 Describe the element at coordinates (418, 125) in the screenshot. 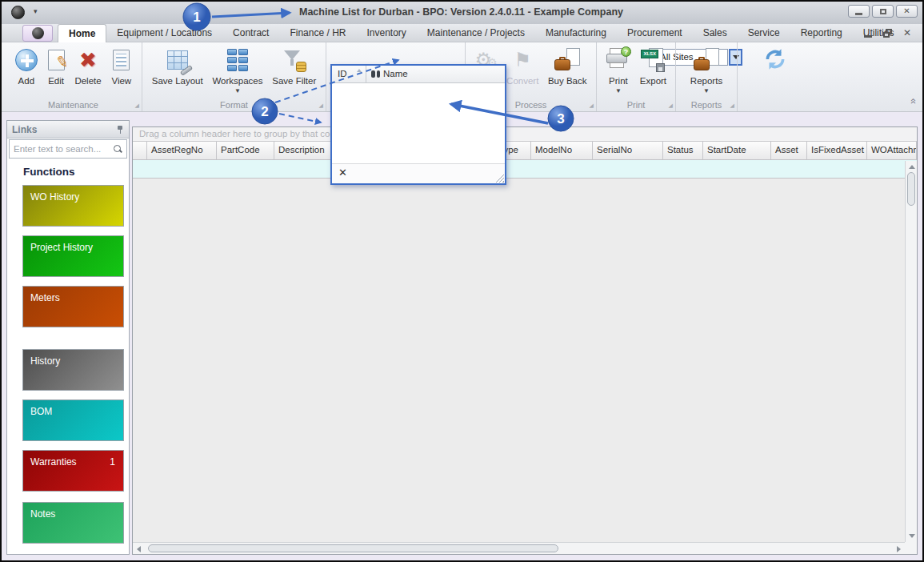

I see `site-dropdown-popup: ID Name ✕` at that location.